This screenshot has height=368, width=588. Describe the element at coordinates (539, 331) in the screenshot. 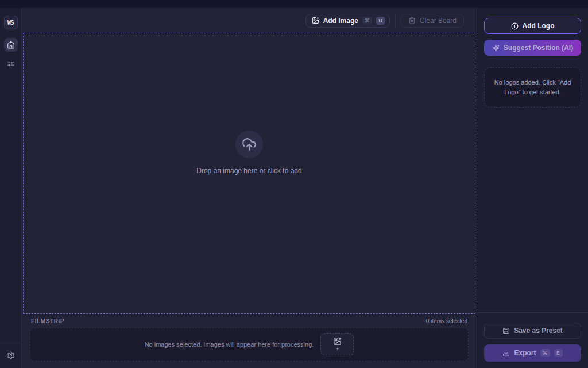

I see `save-preset-label: Save as Preset` at that location.